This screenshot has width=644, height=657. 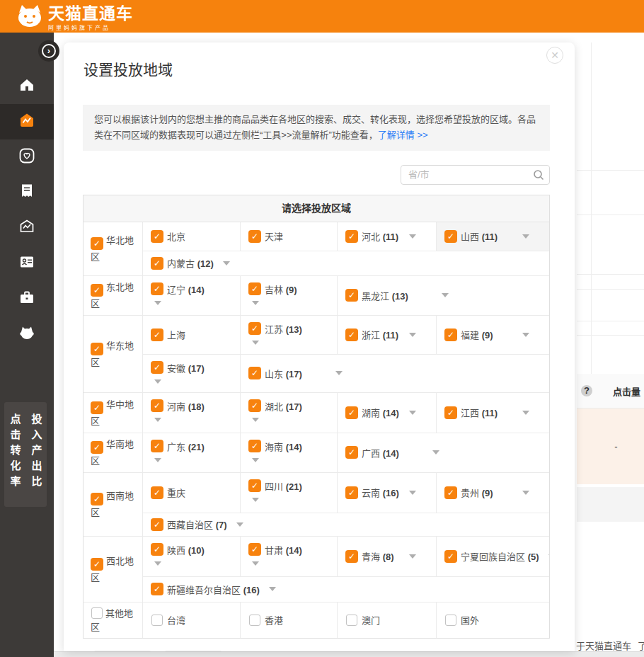 I want to click on province-option-香港: 香港, so click(x=289, y=620).